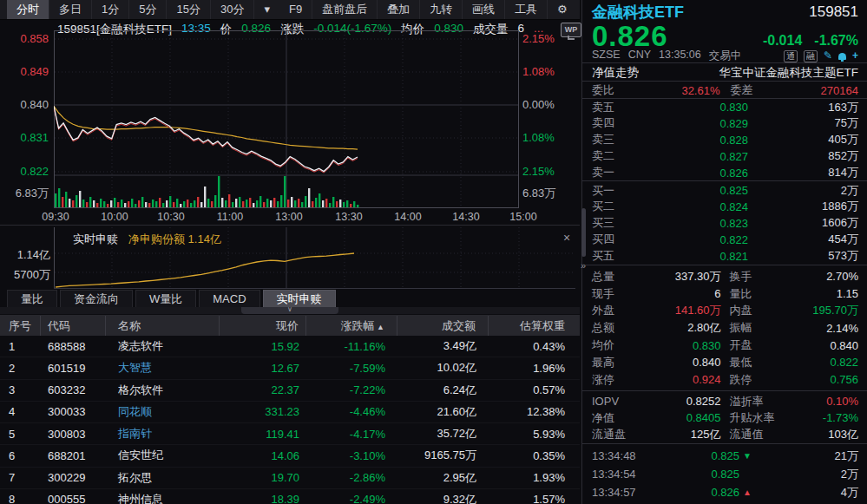 The image size is (867, 504). Describe the element at coordinates (842, 56) in the screenshot. I see `alert-bell-icon` at that location.